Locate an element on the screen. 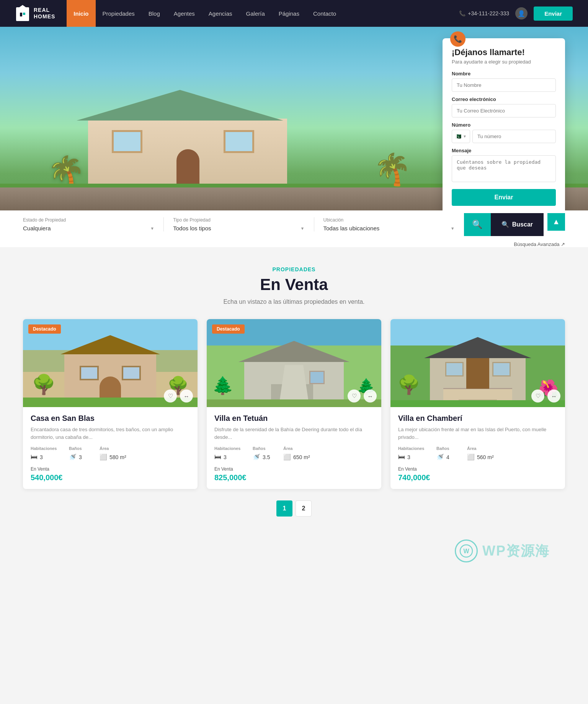 The width and height of the screenshot is (588, 704). compare-button-2: ↔ is located at coordinates (370, 396).